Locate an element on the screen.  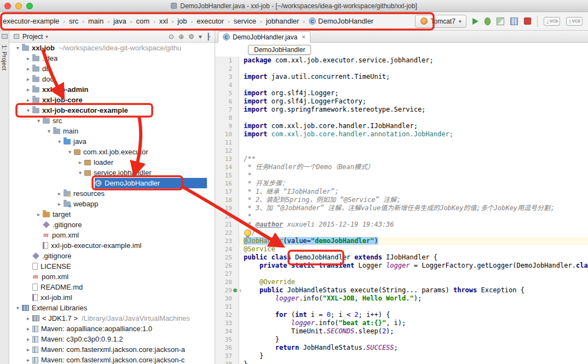
code-line-13: 13/** is located at coordinates (402, 159).